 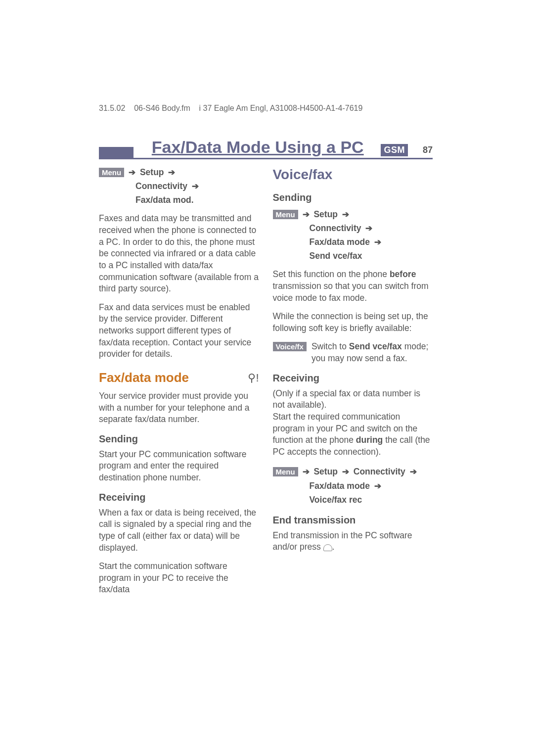 What do you see at coordinates (162, 108) in the screenshot?
I see `header-file: 06-S46 Body.fm` at bounding box center [162, 108].